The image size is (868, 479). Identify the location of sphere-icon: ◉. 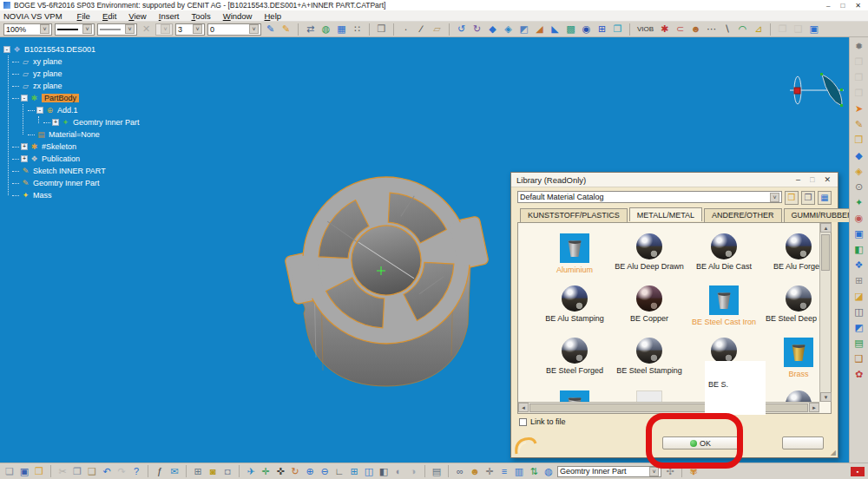
(587, 30).